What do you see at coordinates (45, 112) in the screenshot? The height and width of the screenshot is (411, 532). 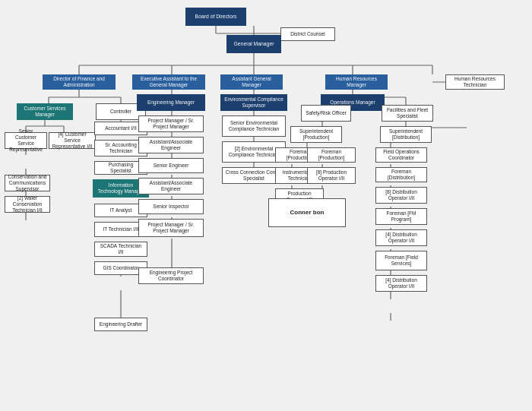 I see `customer-services-manager: Customer Services Manager` at bounding box center [45, 112].